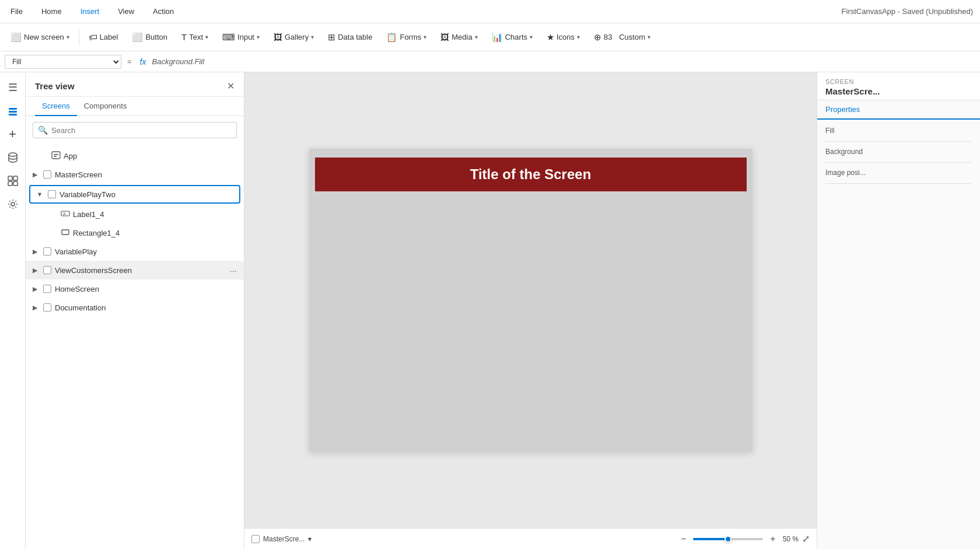 The width and height of the screenshot is (980, 549). I want to click on input-button: ⌨ Input ▾, so click(241, 37).